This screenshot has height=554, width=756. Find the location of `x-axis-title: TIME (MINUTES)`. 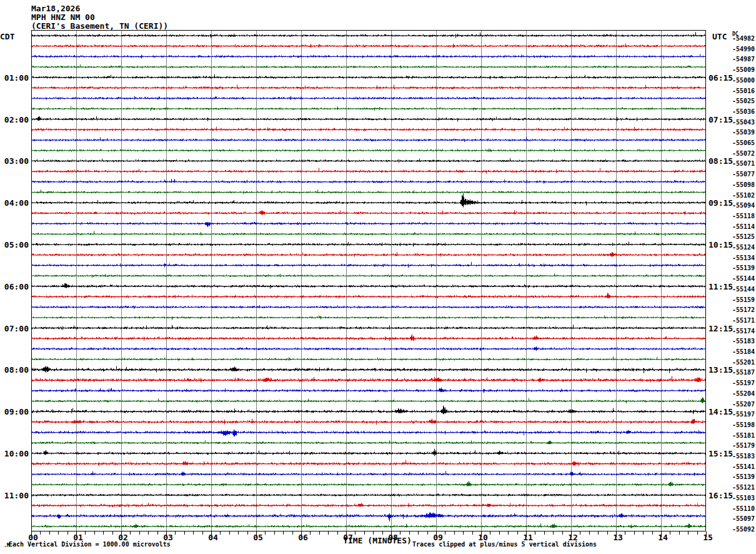

x-axis-title: TIME (MINUTES) is located at coordinates (377, 540).